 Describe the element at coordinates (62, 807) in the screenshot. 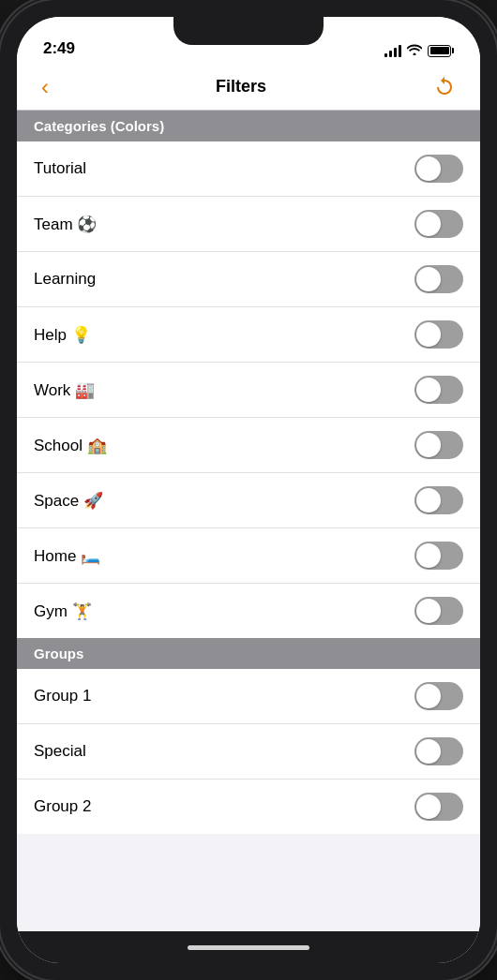

I see `item-label-group2: Group 2` at that location.